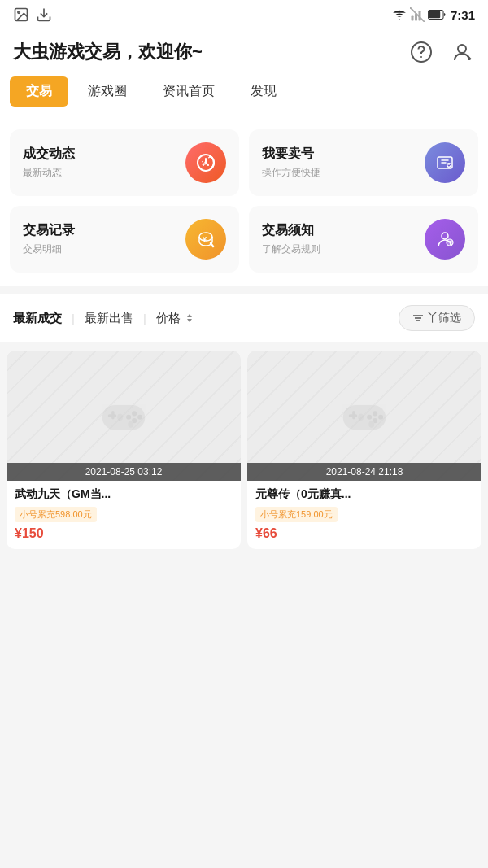 Image resolution: width=488 pixels, height=868 pixels. I want to click on tab-jiaoyi: 交易, so click(39, 91).